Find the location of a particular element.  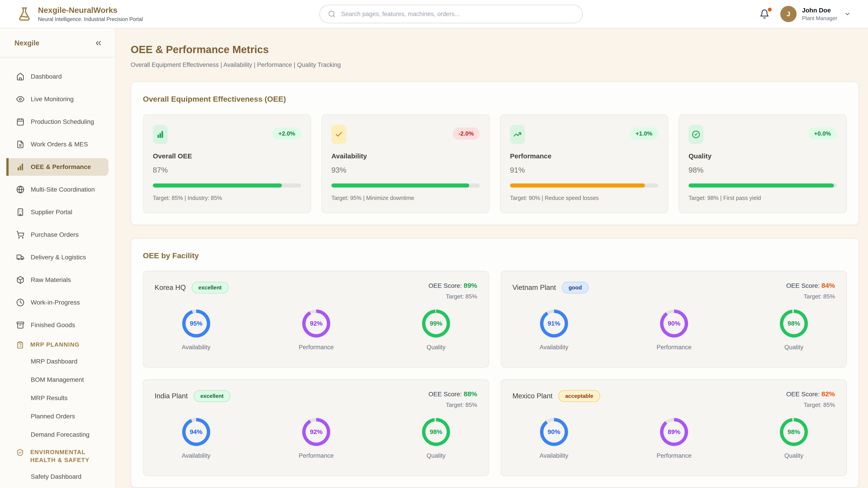

brand-title: Nexgile-NeuralWorks is located at coordinates (90, 10).